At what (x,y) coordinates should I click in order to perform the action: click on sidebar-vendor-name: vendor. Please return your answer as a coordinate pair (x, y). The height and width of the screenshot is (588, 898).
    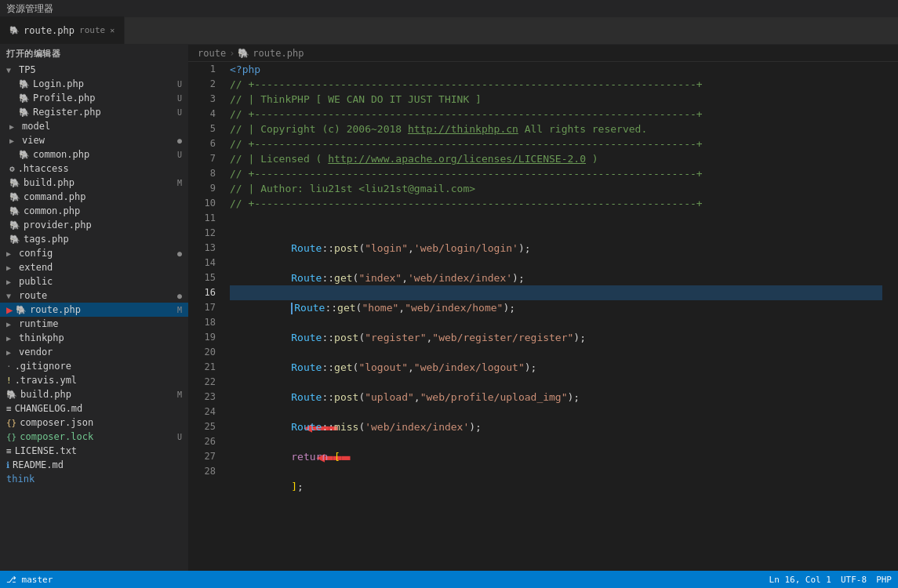
    Looking at the image, I should click on (104, 352).